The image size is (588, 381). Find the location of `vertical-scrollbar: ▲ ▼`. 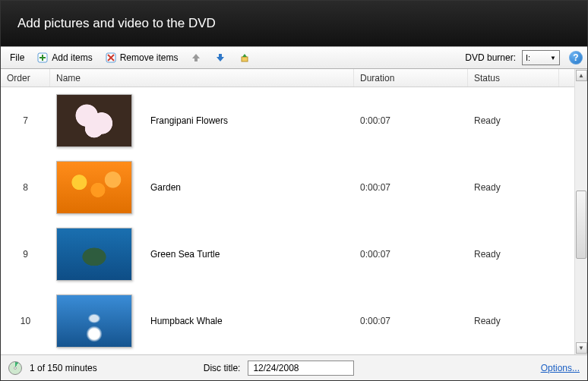

vertical-scrollbar: ▲ ▼ is located at coordinates (580, 212).